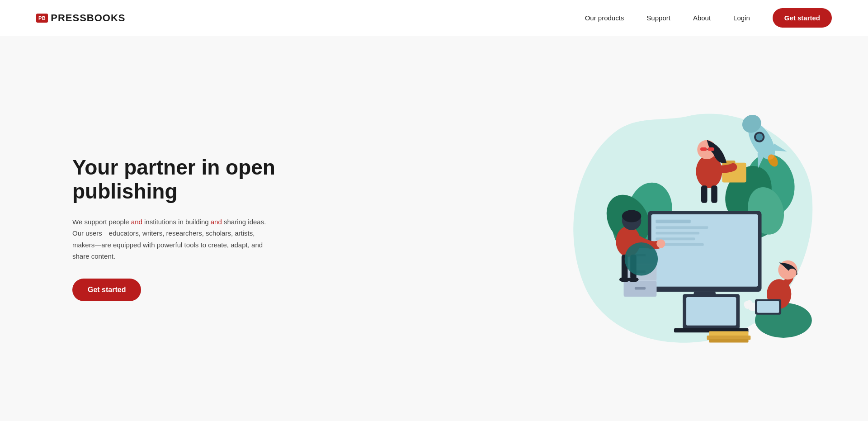 The image size is (868, 421). I want to click on logo-text: PRESSBOOKS, so click(88, 18).